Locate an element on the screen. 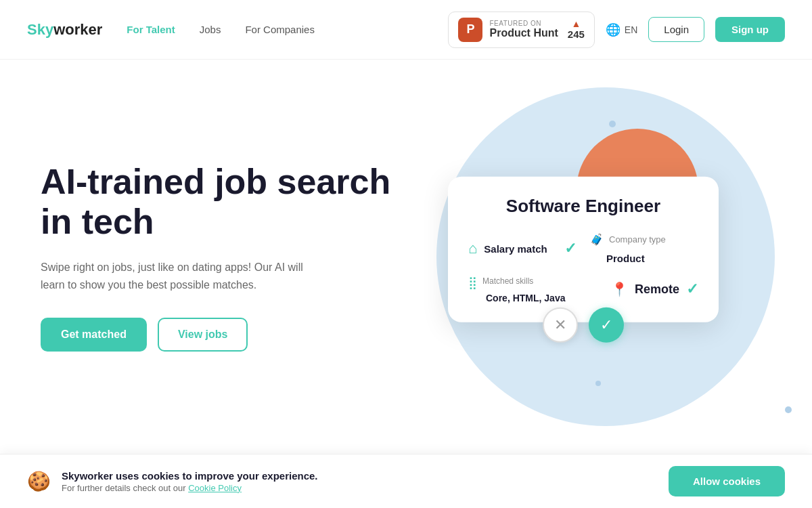 The width and height of the screenshot is (812, 508). job-card-row1: ⌂ Salary match ✓ 🧳 Company type Product is located at coordinates (583, 249).